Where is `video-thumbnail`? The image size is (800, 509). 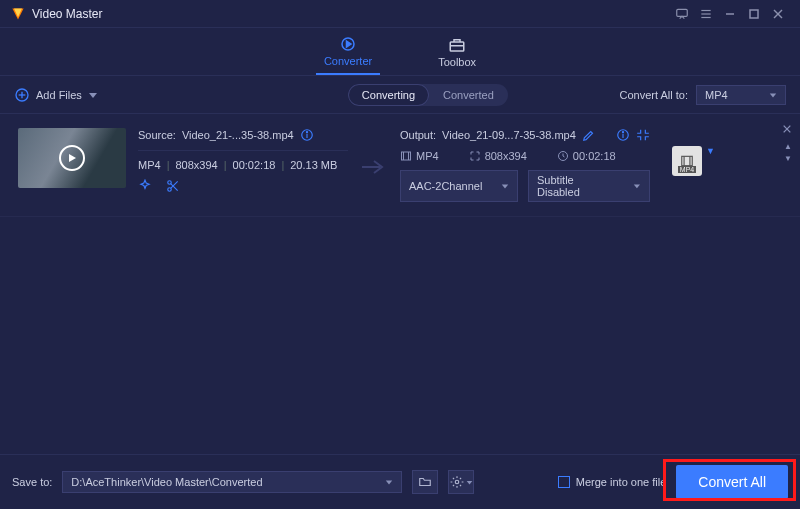 video-thumbnail is located at coordinates (72, 158).